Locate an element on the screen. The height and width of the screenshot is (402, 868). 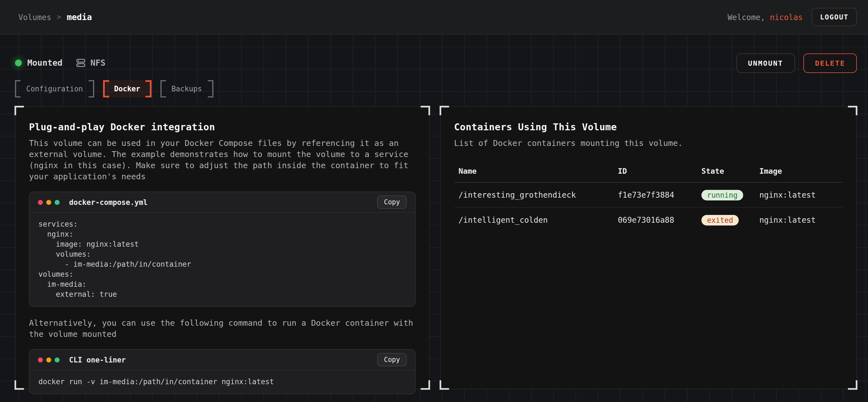
mount-status: Mounted is located at coordinates (39, 63).